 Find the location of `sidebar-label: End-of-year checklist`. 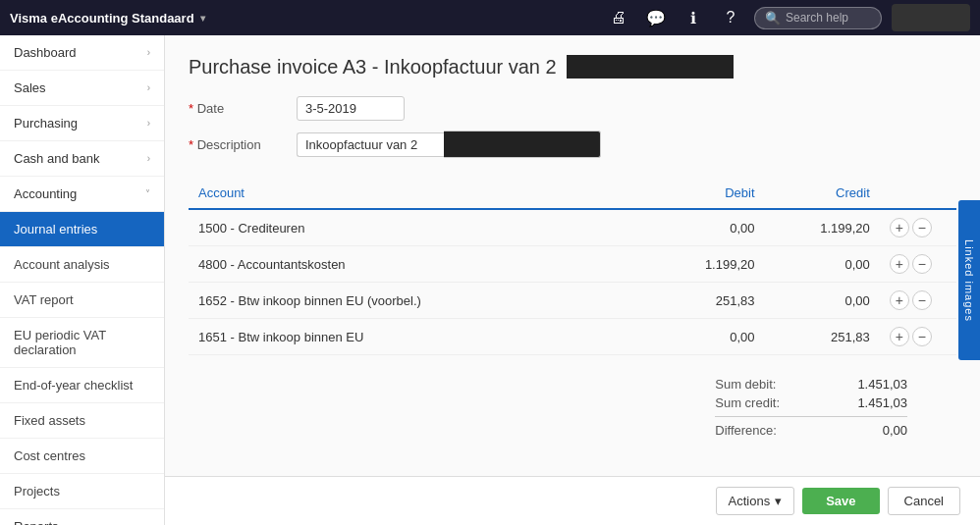

sidebar-label: End-of-year checklist is located at coordinates (73, 385).